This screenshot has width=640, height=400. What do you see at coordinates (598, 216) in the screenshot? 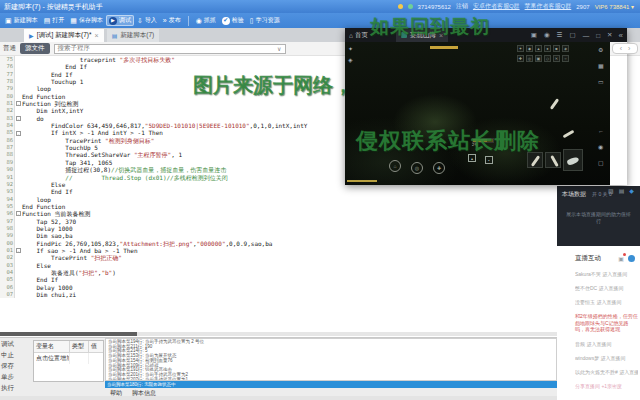
I see `stream-session-panel: 本场数据 开 0 关 0 展示本场直播期间的助力值排行` at bounding box center [598, 216].